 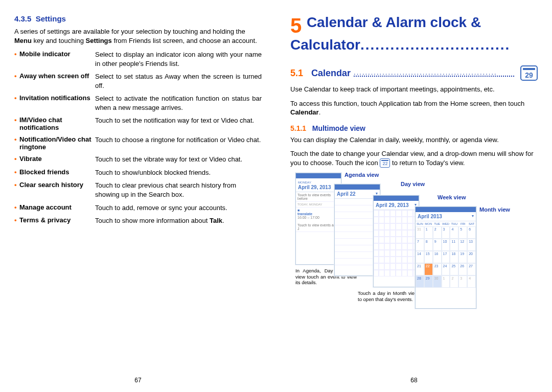 I want to click on settings-desc: Touch to set the vibrate way for text or…, so click(x=178, y=159).